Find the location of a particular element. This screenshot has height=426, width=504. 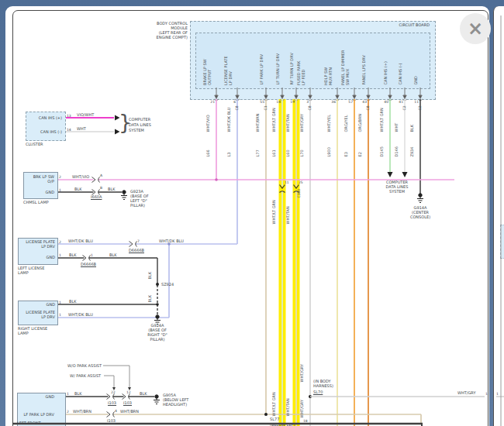

leftlic-gnd-label: GND is located at coordinates (37, 257).